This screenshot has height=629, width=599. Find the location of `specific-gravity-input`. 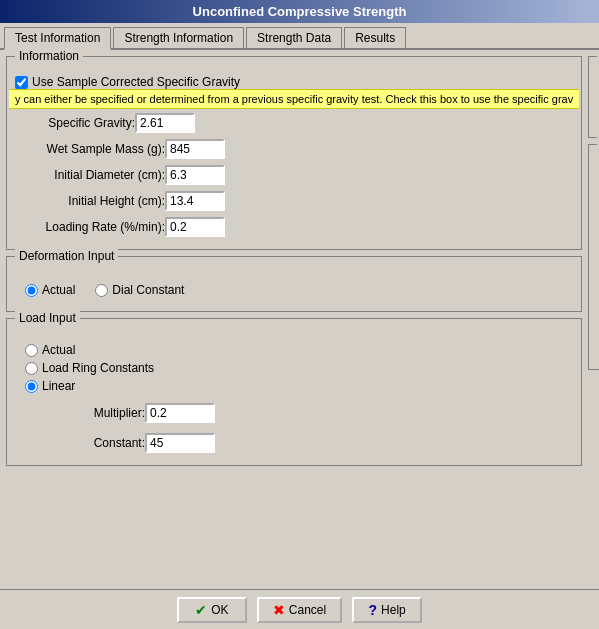

specific-gravity-input is located at coordinates (165, 123).